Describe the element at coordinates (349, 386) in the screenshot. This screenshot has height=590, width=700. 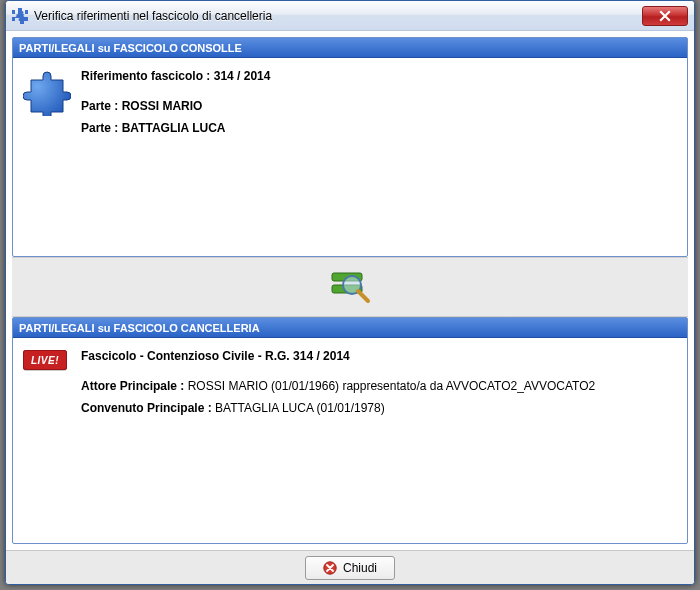
I see `cancelleria-row: LIVE! Fascicolo - Contenzioso Civile - R…` at that location.